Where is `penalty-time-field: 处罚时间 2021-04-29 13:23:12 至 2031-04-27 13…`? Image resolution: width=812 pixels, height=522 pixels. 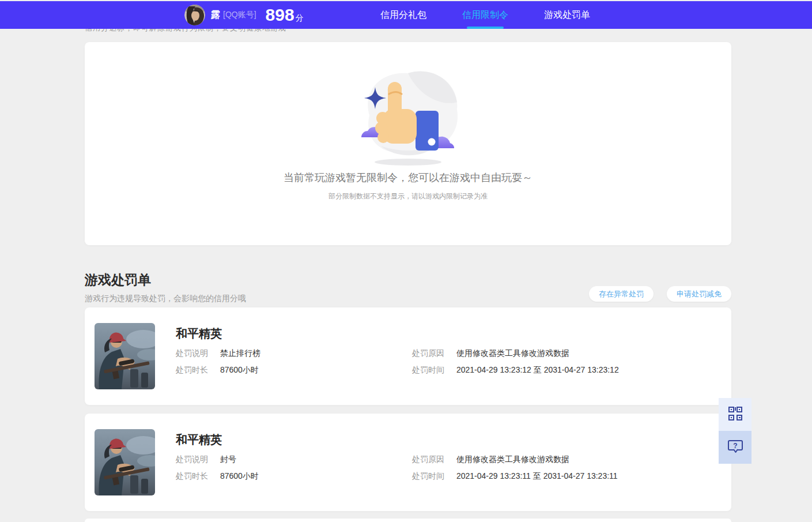
penalty-time-field: 处罚时间 2021-04-29 13:23:12 至 2031-04-27 13… is located at coordinates (515, 370).